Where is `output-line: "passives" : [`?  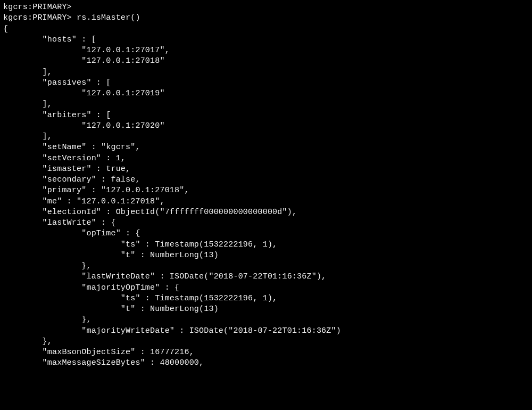
output-line: "passives" : [ is located at coordinates (266, 83).